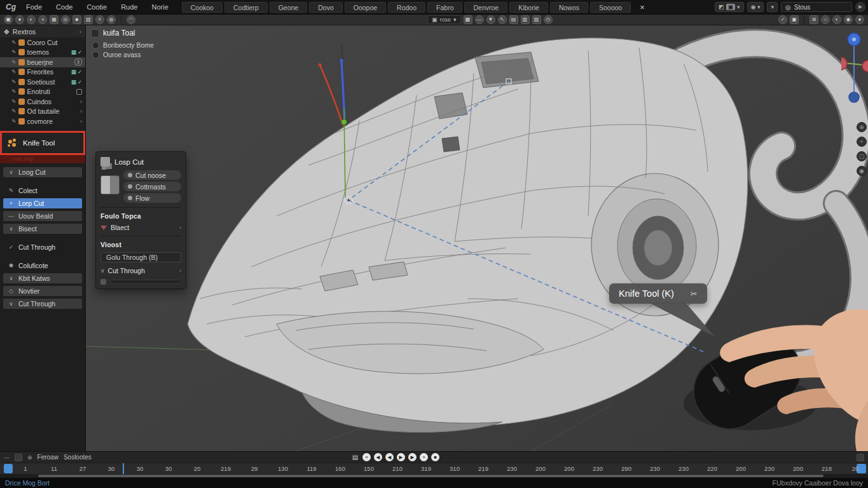 Image resolution: width=868 pixels, height=488 pixels. What do you see at coordinates (434, 476) in the screenshot?
I see `timeline-scrollbar` at bounding box center [434, 476].